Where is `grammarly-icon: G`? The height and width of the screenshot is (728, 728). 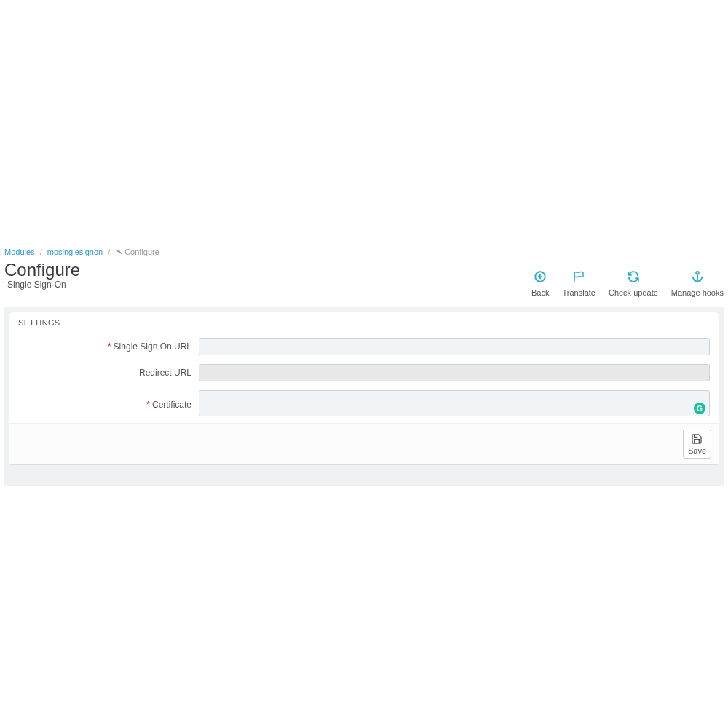 grammarly-icon: G is located at coordinates (700, 408).